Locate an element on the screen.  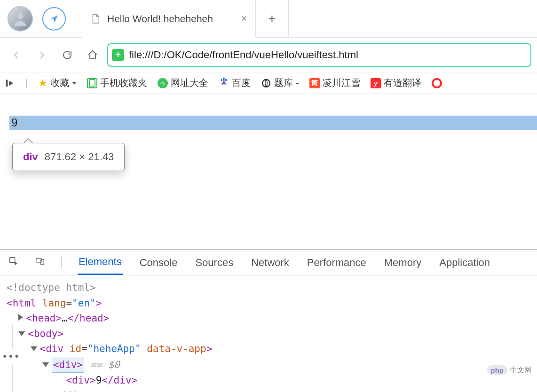
chevron-down-icon is located at coordinates (74, 83).